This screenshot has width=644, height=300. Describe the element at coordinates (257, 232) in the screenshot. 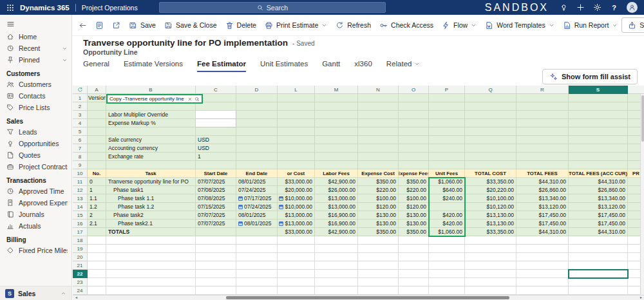

I see `cell-D17` at that location.